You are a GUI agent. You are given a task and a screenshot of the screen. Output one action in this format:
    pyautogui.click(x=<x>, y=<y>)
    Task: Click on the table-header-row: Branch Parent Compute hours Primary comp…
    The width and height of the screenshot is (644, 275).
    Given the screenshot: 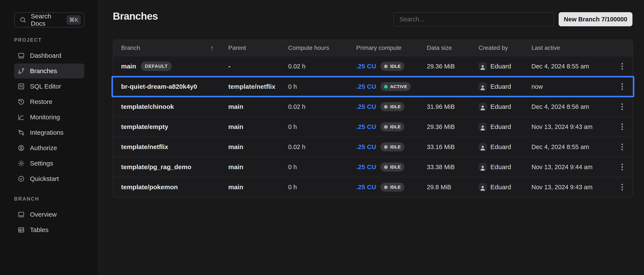 What is the action you would take?
    pyautogui.click(x=373, y=48)
    